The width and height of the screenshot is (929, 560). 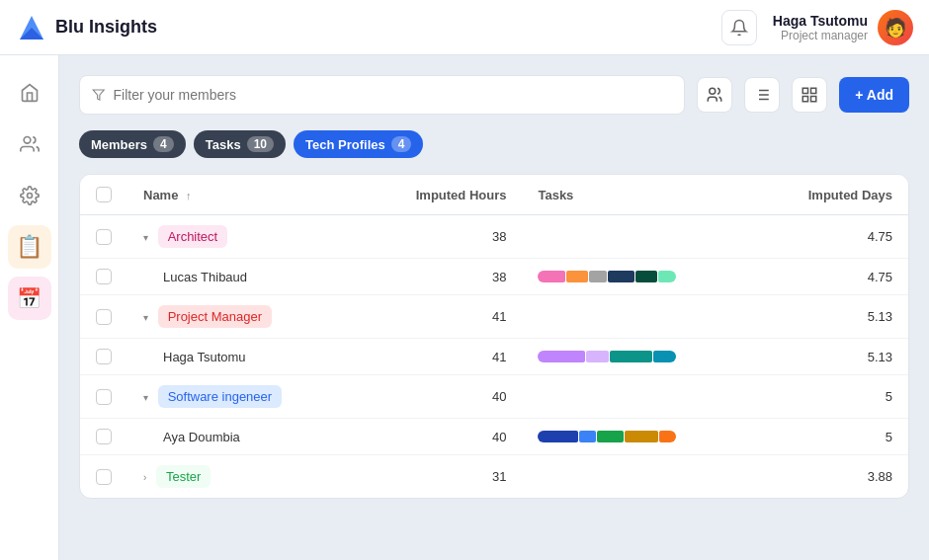 I want to click on chevron-tester: ›, so click(x=144, y=478).